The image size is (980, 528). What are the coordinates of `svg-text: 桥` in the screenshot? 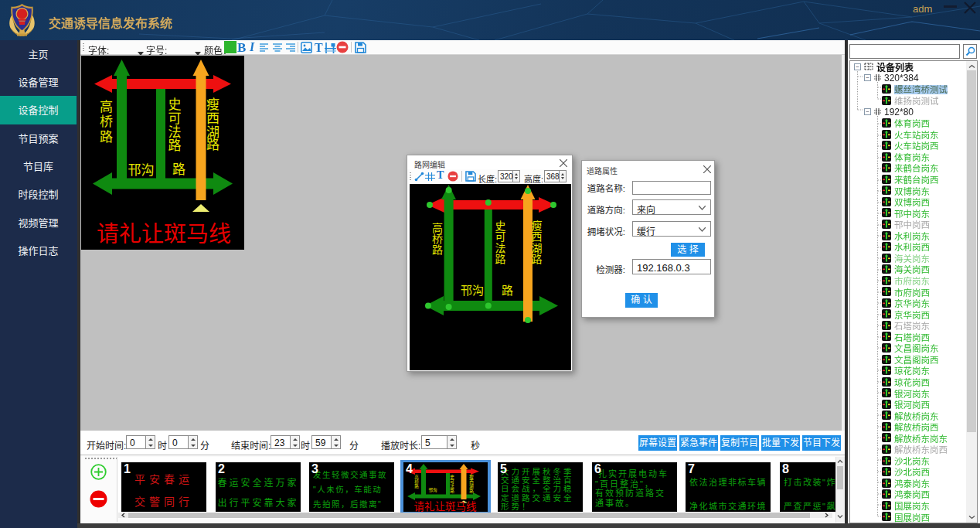 It's located at (107, 122).